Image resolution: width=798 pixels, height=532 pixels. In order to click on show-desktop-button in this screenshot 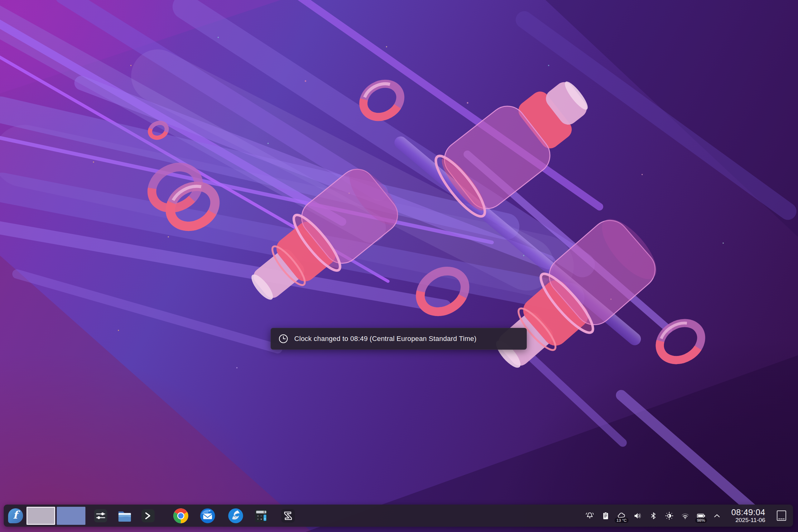, I will do `click(782, 516)`.